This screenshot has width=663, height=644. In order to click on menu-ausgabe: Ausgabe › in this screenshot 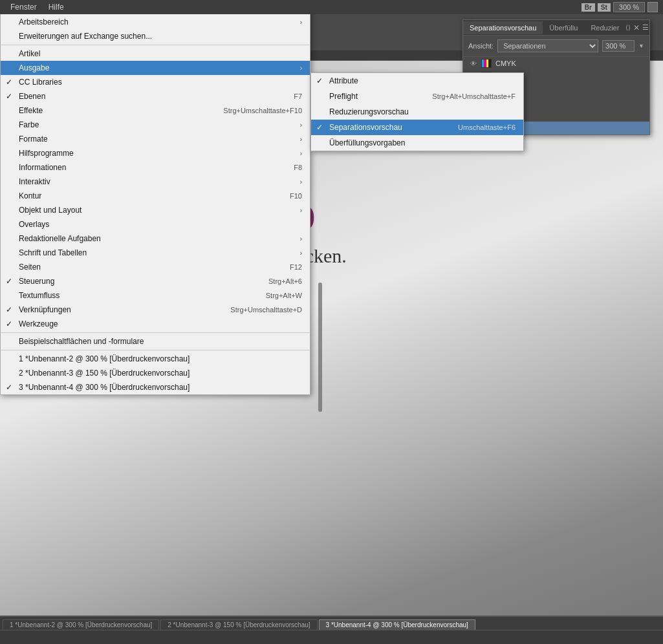, I will do `click(155, 68)`.